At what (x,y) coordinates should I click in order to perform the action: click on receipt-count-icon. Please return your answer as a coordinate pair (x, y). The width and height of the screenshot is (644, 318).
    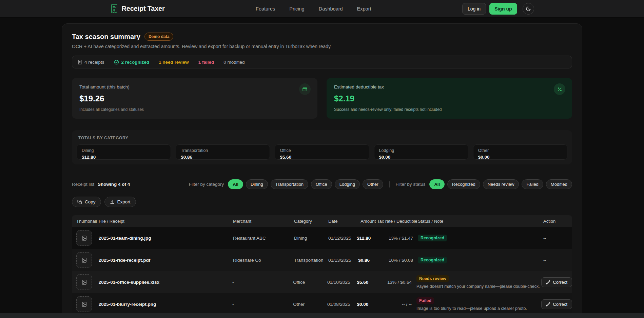
    Looking at the image, I should click on (80, 62).